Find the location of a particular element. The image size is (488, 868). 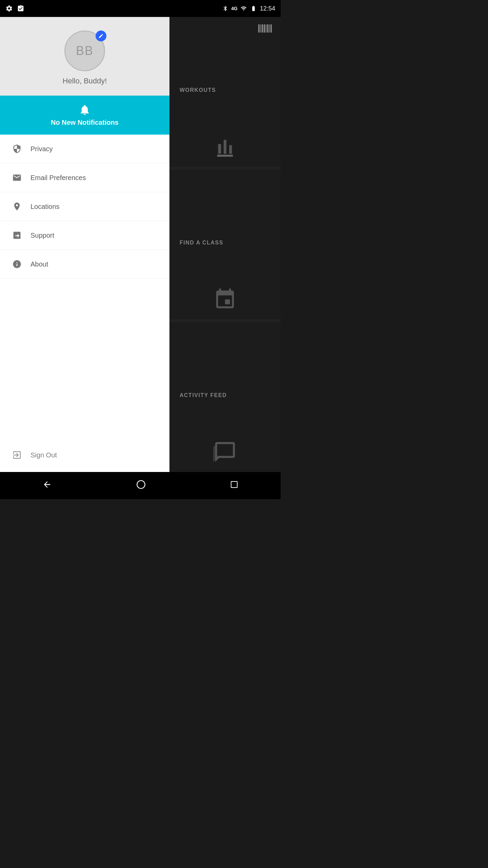

privacy-label: Privacy is located at coordinates (42, 149).